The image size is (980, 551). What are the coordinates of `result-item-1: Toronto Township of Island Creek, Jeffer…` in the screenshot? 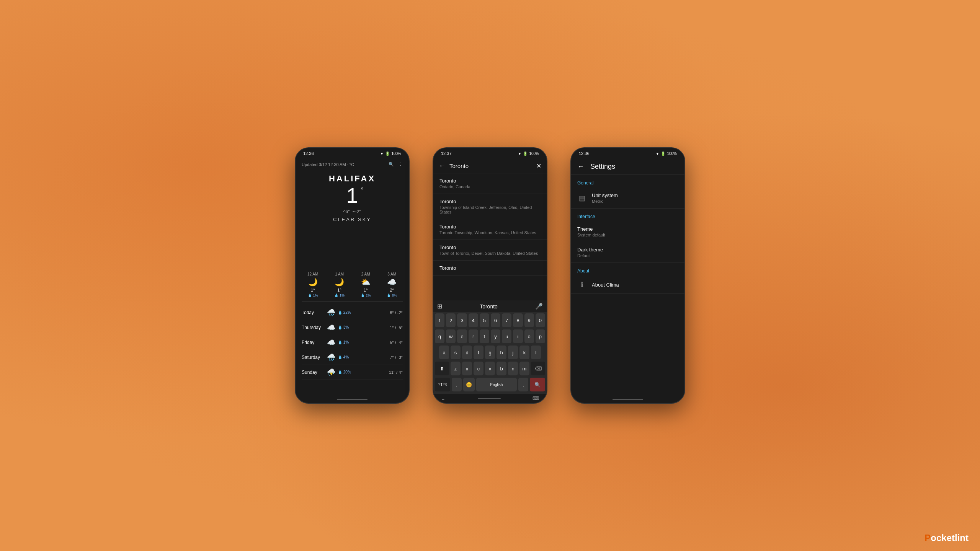 It's located at (490, 207).